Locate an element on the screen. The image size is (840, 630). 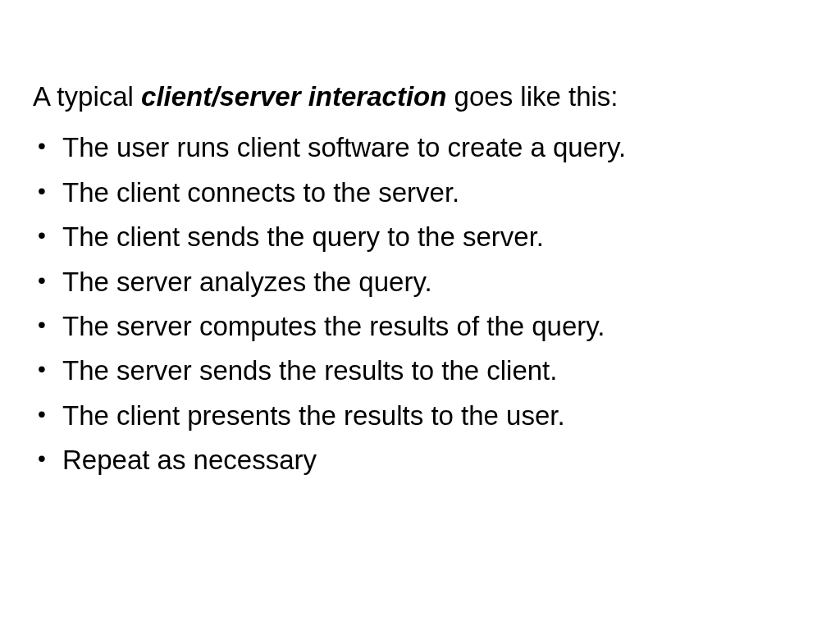
list-item: The server computes the results of the q… is located at coordinates (435, 326).